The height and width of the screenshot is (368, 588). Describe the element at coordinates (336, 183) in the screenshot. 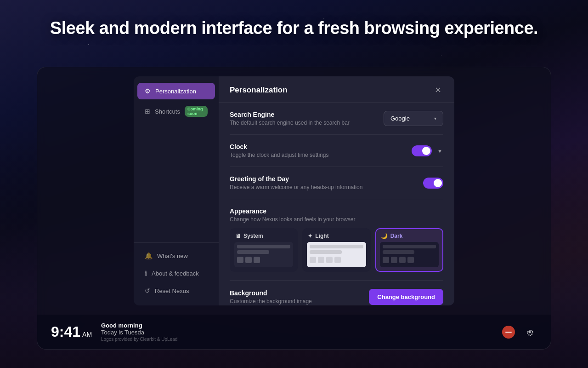

I see `setting-row-greeting: Greeting of the Day Receive a warm welco…` at that location.